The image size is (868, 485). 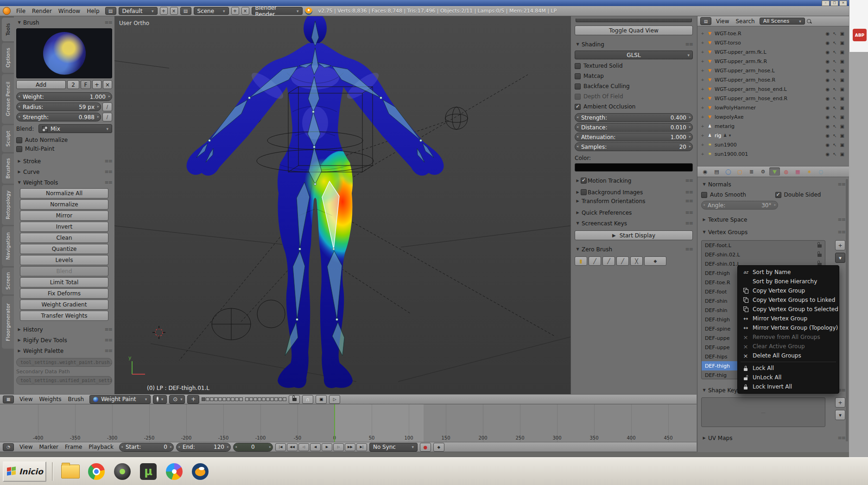 What do you see at coordinates (811, 195) in the screenshot?
I see `double-sided-row: Double Sided` at bounding box center [811, 195].